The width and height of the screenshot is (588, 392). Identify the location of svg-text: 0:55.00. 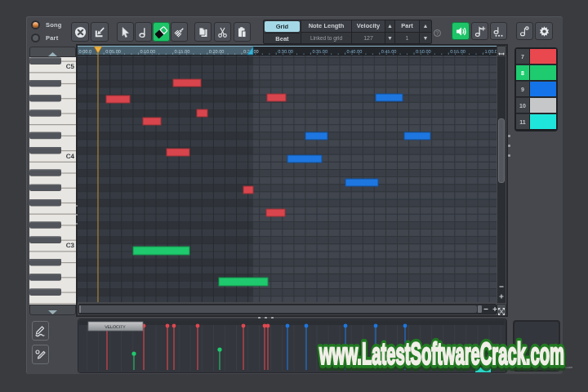
(457, 52).